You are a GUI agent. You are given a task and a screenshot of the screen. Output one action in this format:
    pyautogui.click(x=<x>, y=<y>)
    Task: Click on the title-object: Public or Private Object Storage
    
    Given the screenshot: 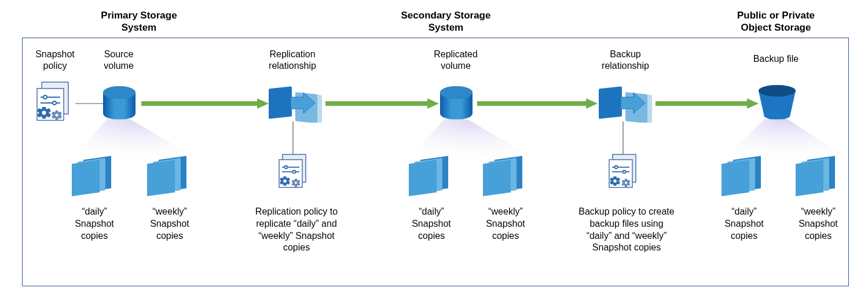 What is the action you would take?
    pyautogui.click(x=776, y=22)
    